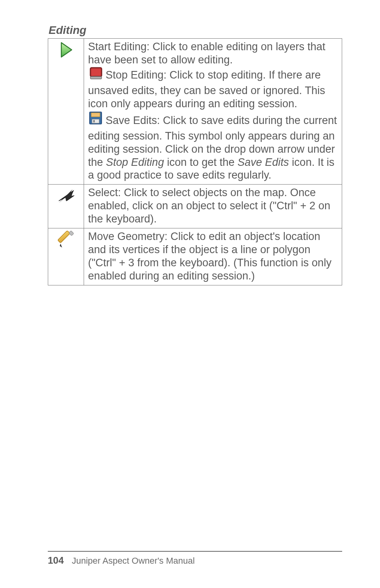  Describe the element at coordinates (195, 30) in the screenshot. I see `section-heading: Editing` at that location.